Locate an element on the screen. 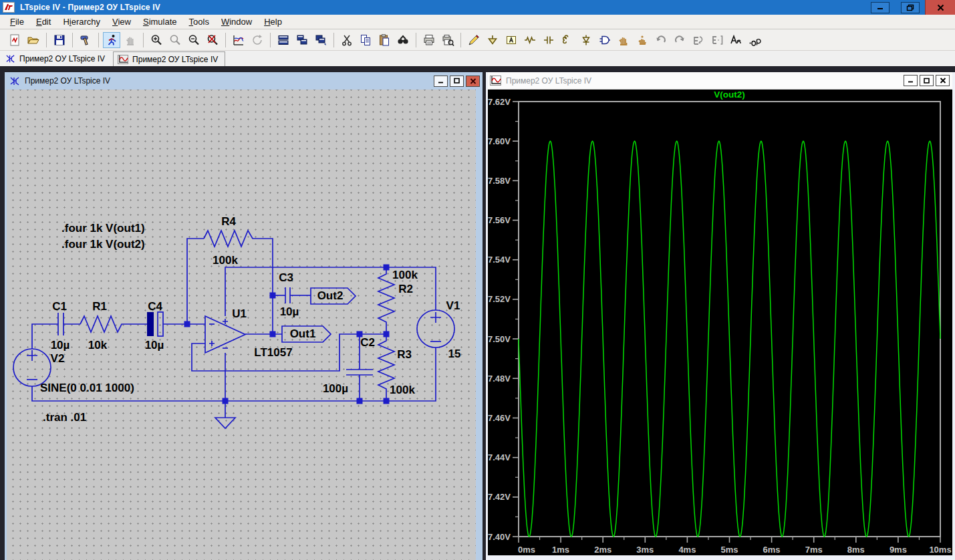 The height and width of the screenshot is (560, 955). x-axis-label: 2ms is located at coordinates (603, 549).